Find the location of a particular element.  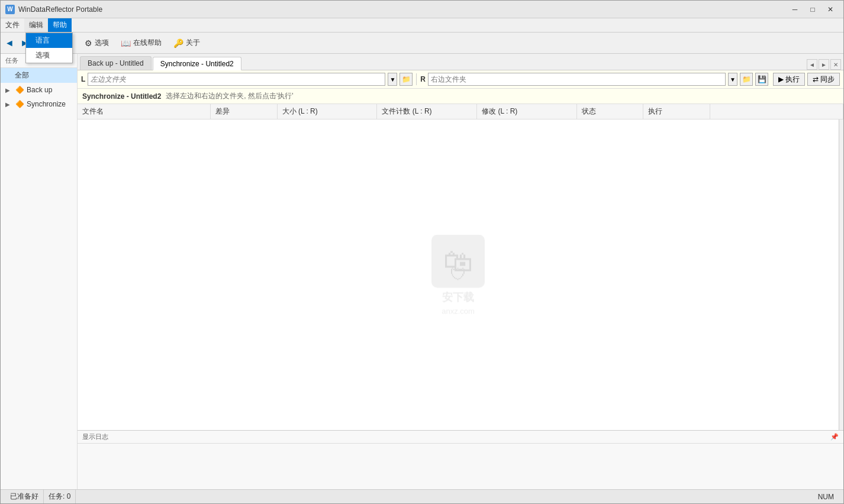

options-button: ⚙ 选项 is located at coordinates (97, 43).